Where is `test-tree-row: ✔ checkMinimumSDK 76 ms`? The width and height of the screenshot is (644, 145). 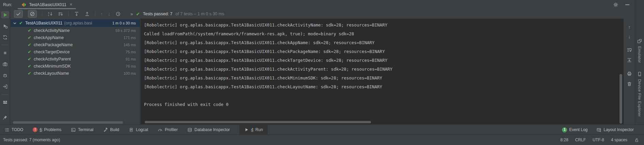 test-tree-row: ✔ checkMinimumSDK 76 ms is located at coordinates (75, 66).